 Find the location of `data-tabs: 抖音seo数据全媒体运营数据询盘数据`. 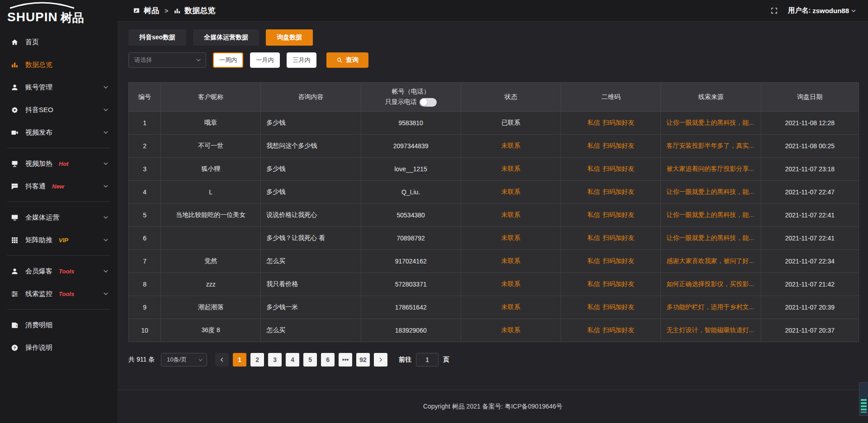

data-tabs: 抖音seo数据全媒体运营数据询盘数据 is located at coordinates (494, 38).